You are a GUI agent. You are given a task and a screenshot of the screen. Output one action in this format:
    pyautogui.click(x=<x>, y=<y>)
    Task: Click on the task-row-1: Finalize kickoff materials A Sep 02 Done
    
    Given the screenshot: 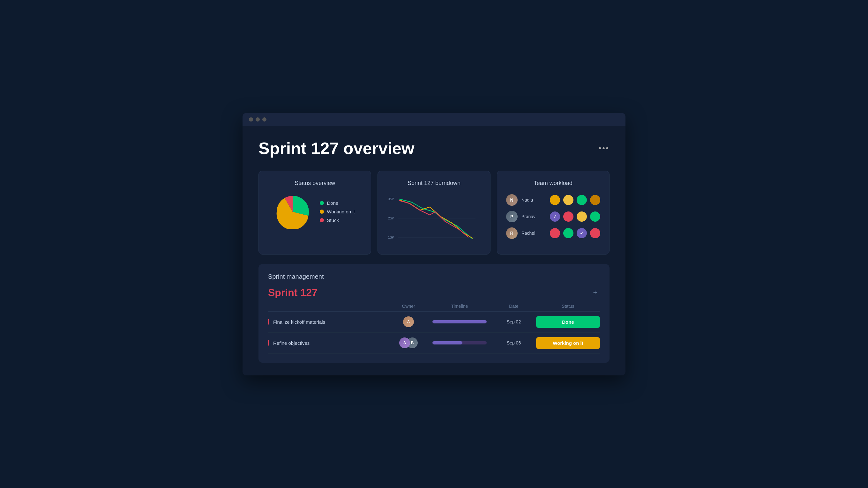 What is the action you would take?
    pyautogui.click(x=434, y=322)
    